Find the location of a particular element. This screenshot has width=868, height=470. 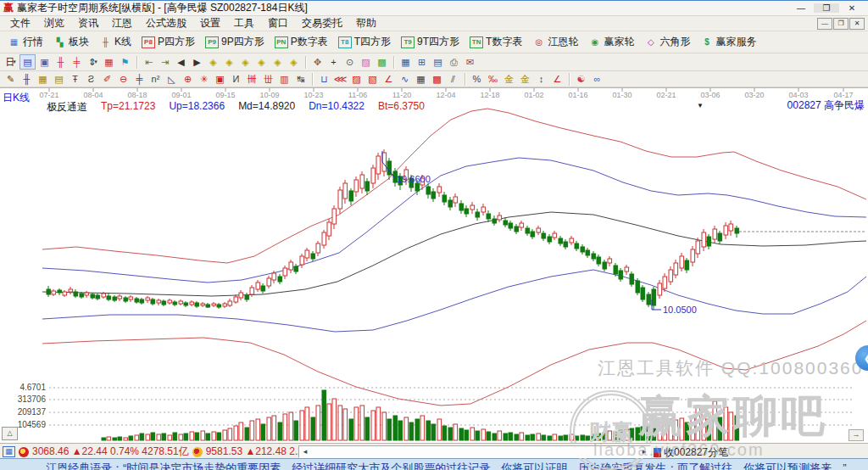

angle-tool-icon: ◺ is located at coordinates (171, 79).